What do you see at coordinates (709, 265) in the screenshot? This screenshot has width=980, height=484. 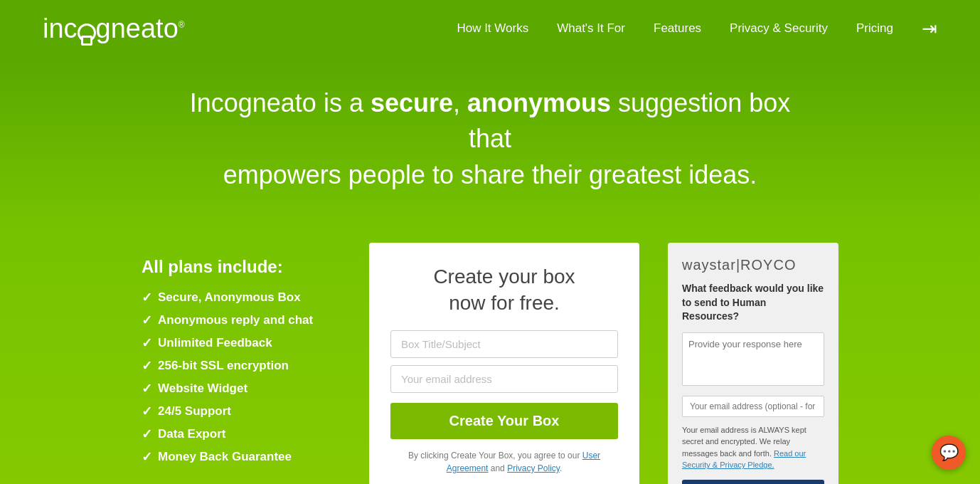 I see `company-name-1: waystar` at bounding box center [709, 265].